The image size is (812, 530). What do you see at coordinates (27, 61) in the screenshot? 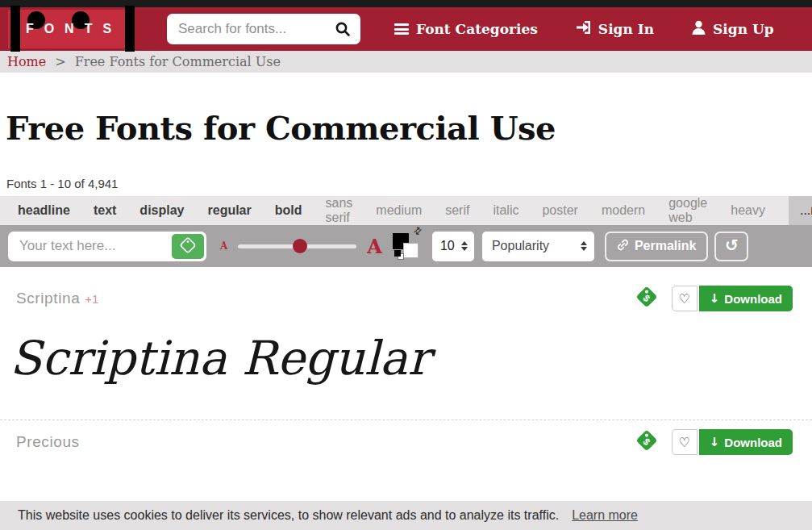
I see `breadcrumb-home-link: Home` at bounding box center [27, 61].